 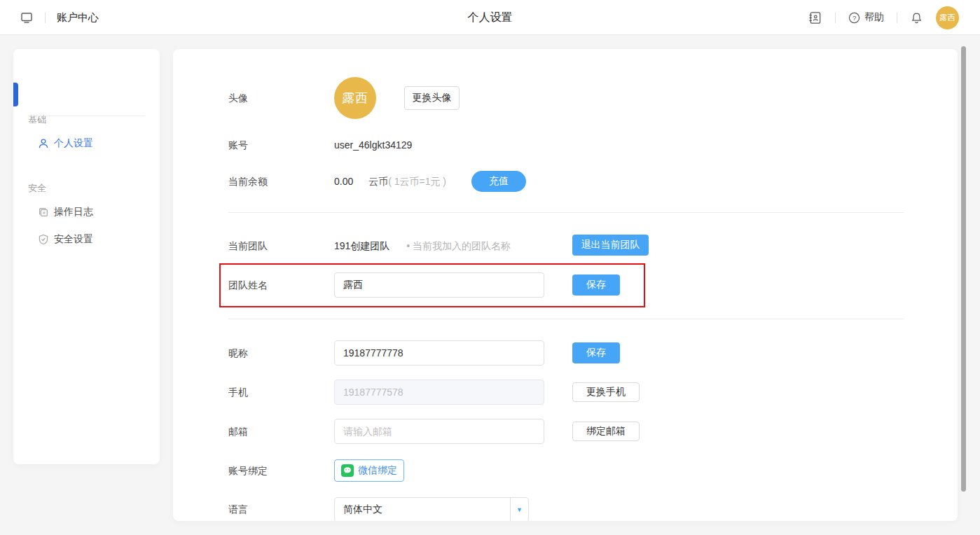 I want to click on team-name-text: 191创建团队, so click(x=361, y=246).